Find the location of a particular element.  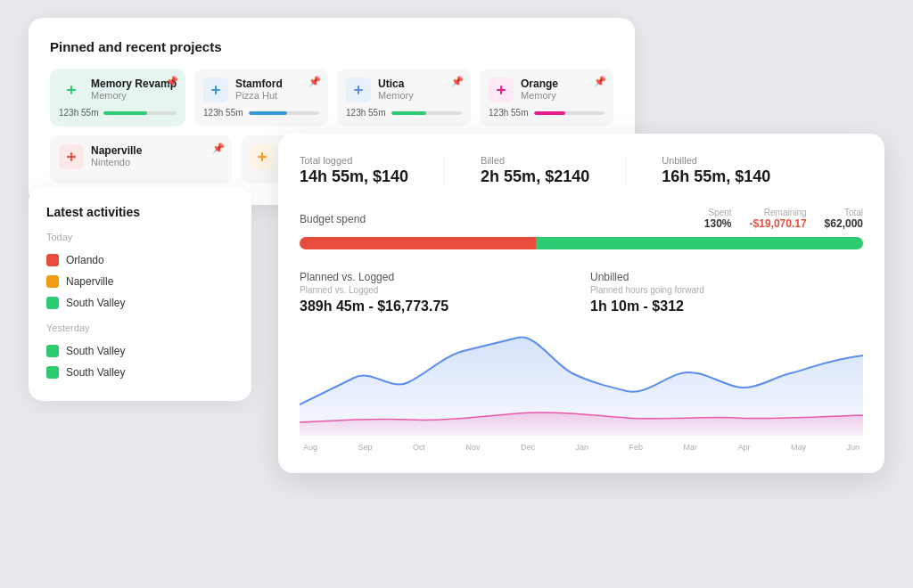

yesterday-label-0: South Valley is located at coordinates (96, 351).